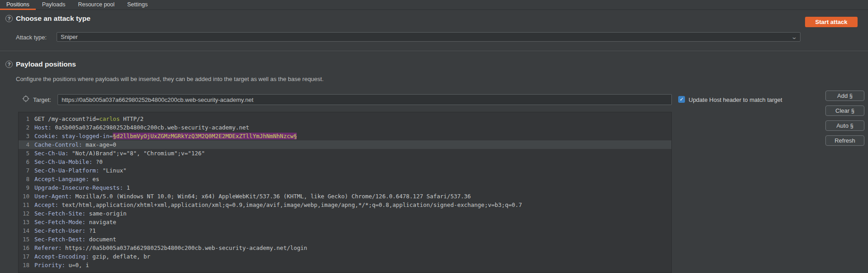 This screenshot has height=273, width=868. What do you see at coordinates (434, 51) in the screenshot?
I see `section-divider` at bounding box center [434, 51].